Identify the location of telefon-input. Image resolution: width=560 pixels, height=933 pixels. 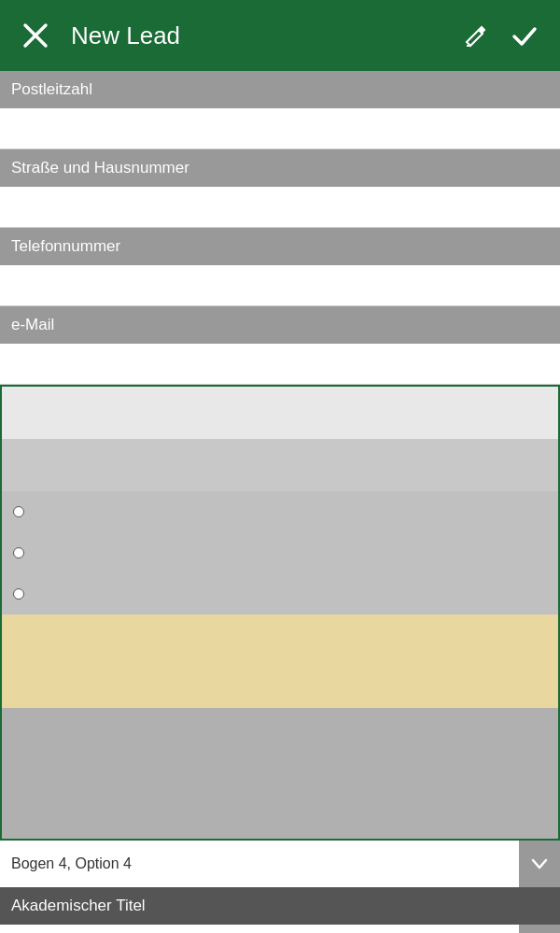
(280, 286).